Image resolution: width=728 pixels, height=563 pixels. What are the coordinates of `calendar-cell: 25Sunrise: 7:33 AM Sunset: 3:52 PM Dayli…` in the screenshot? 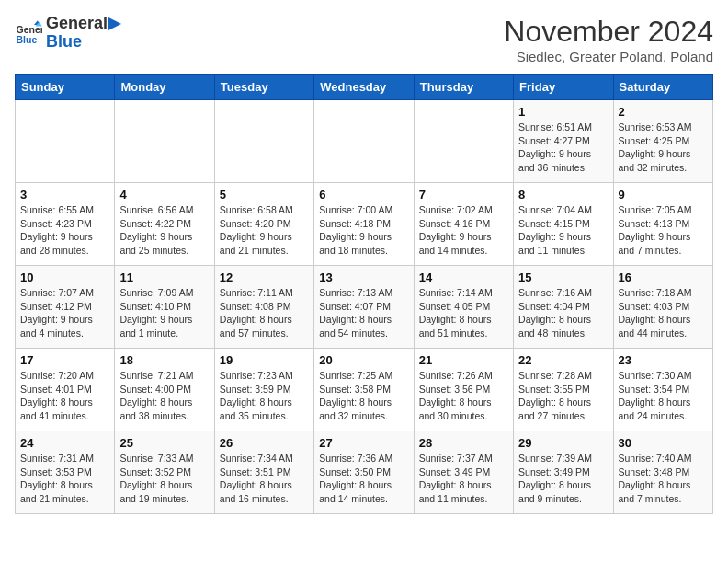 It's located at (165, 473).